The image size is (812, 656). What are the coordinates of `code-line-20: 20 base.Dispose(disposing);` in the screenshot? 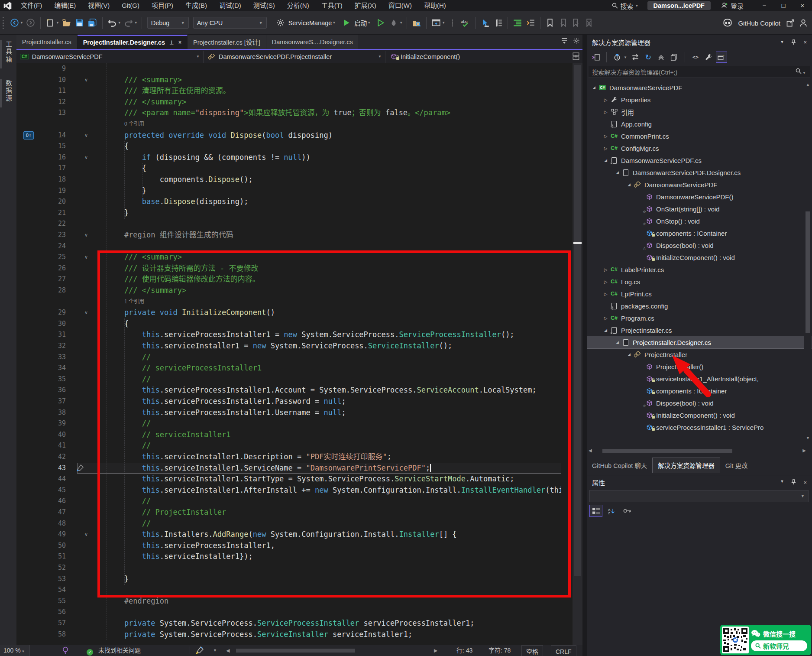 It's located at (294, 202).